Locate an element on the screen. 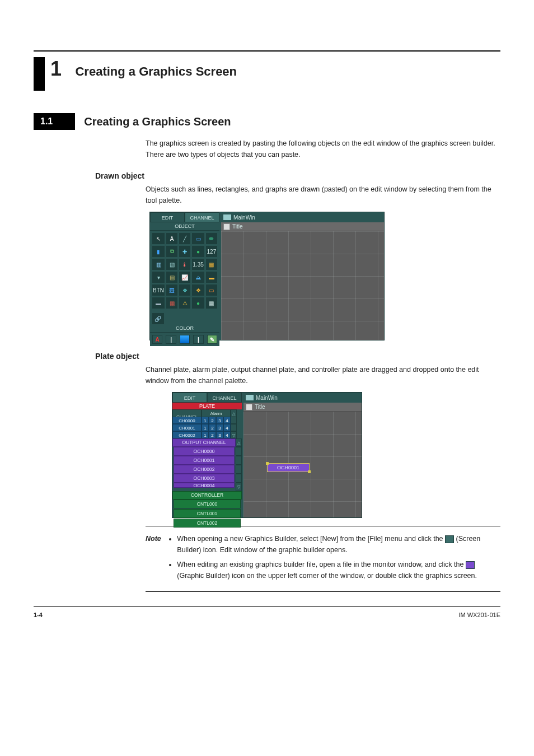 Image resolution: width=534 pixels, height=756 pixels. output-channel-plate: OCH0004 is located at coordinates (204, 485).